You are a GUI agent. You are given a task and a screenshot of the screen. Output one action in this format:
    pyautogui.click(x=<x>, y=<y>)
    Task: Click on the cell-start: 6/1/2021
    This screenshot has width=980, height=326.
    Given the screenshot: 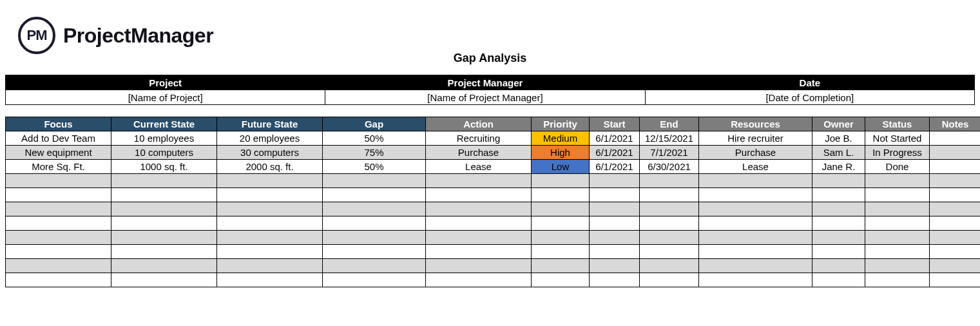 What is the action you would take?
    pyautogui.click(x=615, y=139)
    